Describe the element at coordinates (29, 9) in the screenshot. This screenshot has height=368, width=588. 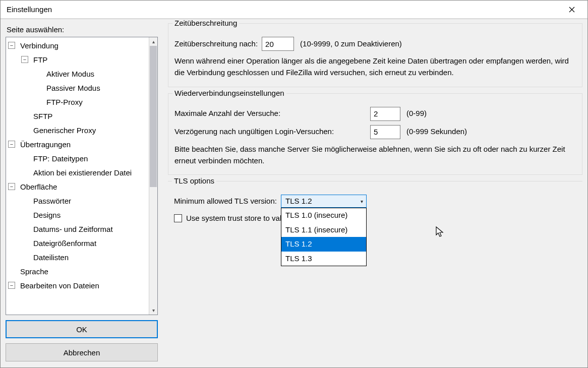
I see `window-title: Einstellungen` at that location.